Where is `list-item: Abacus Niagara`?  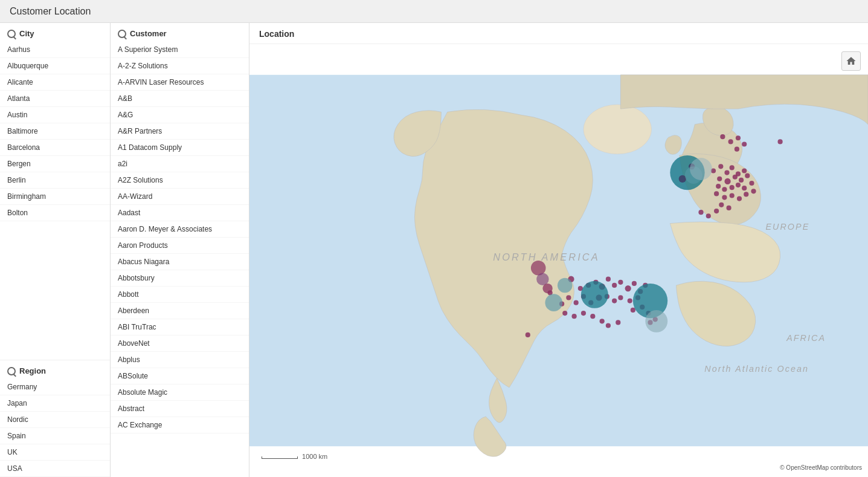 list-item: Abacus Niagara is located at coordinates (180, 262).